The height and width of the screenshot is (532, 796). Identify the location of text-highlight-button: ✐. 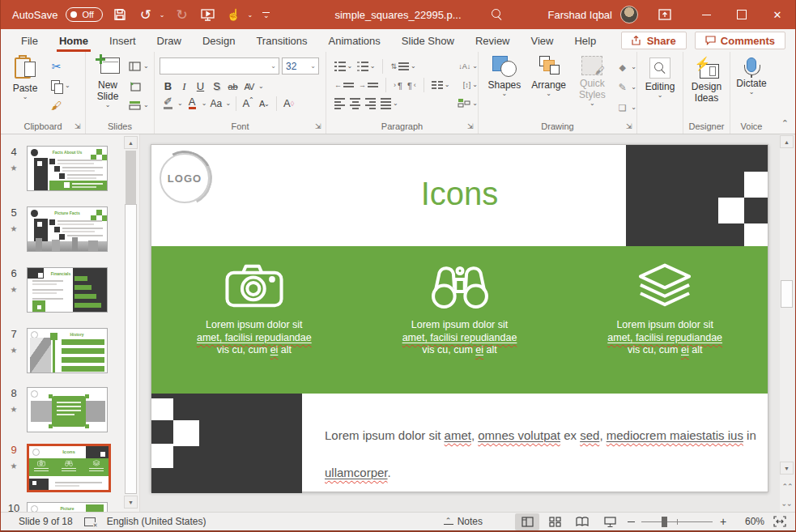
(168, 104).